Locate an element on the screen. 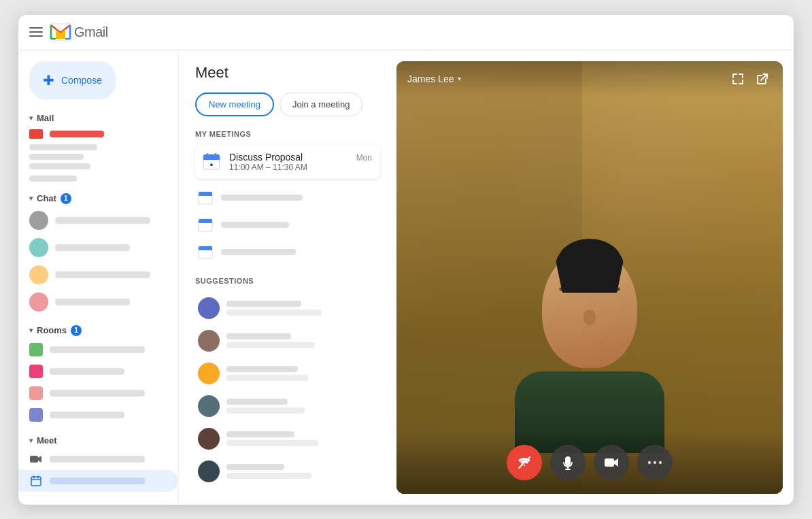 This screenshot has width=812, height=519. new-meeting-button: New meeting is located at coordinates (235, 105).